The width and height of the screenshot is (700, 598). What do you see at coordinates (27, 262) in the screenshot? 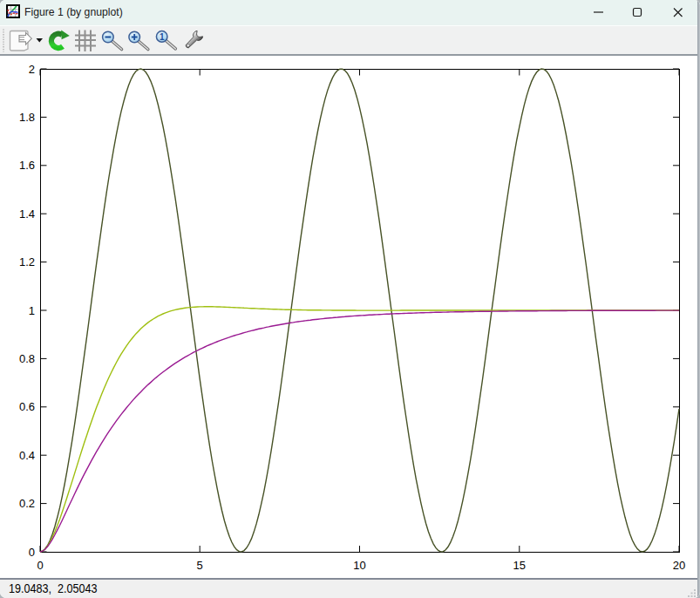
I see `svg-text: 1.2` at bounding box center [27, 262].